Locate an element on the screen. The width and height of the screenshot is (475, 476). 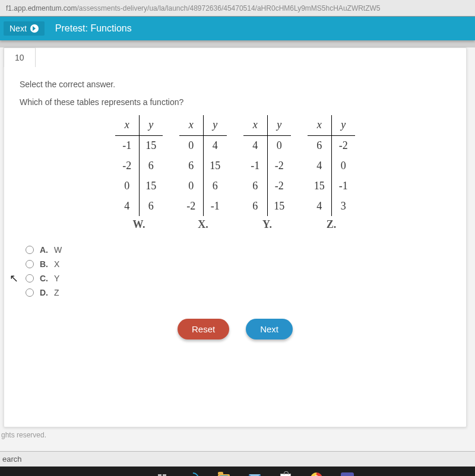
edge-icon is located at coordinates (193, 474).